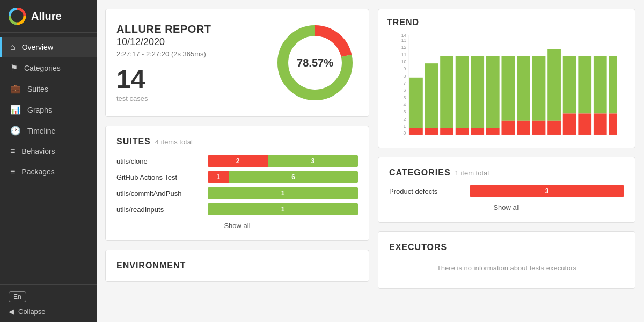 This screenshot has width=644, height=322. What do you see at coordinates (13, 47) in the screenshot?
I see `home-icon: ⌂` at bounding box center [13, 47].